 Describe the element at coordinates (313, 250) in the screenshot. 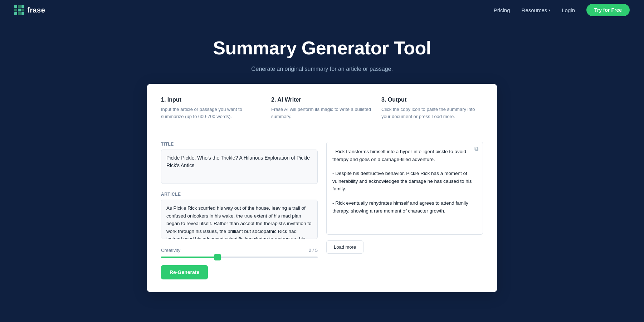

I see `creativity-value: 2 / 5` at that location.